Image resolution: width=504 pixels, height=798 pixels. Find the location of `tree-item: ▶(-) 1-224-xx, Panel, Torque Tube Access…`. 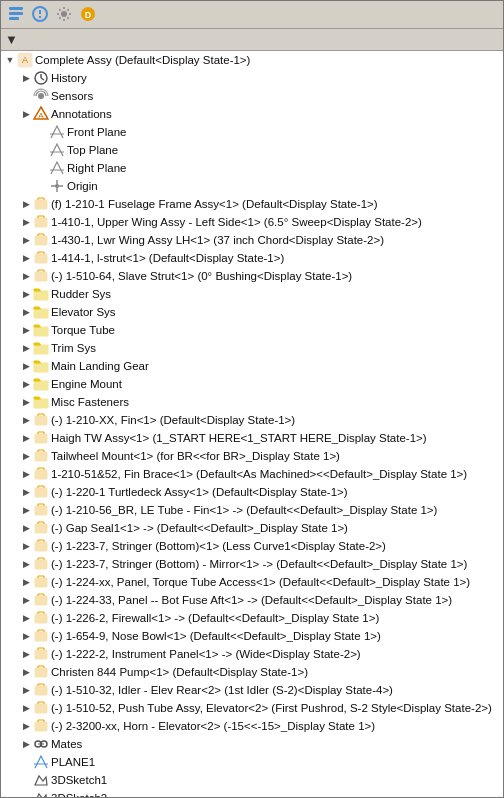

tree-item: ▶(-) 1-224-xx, Panel, Torque Tube Access… is located at coordinates (252, 582).